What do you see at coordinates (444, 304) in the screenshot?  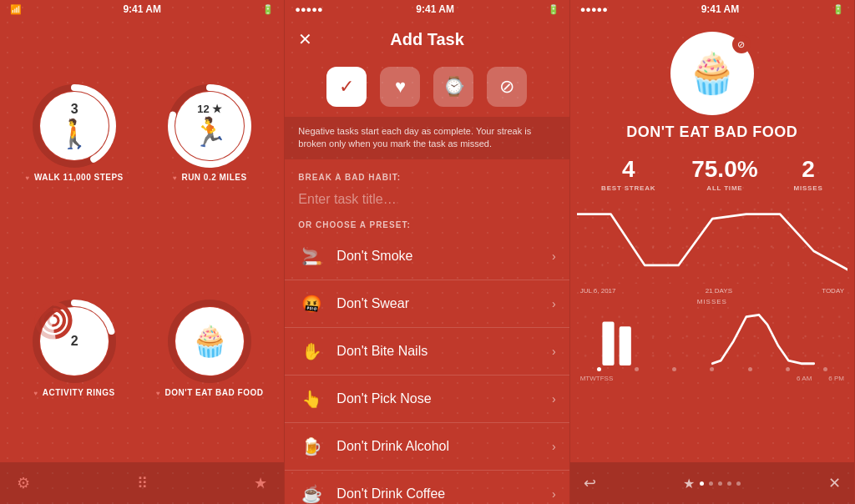 I see `preset-swear-name: Don't Swear` at bounding box center [444, 304].